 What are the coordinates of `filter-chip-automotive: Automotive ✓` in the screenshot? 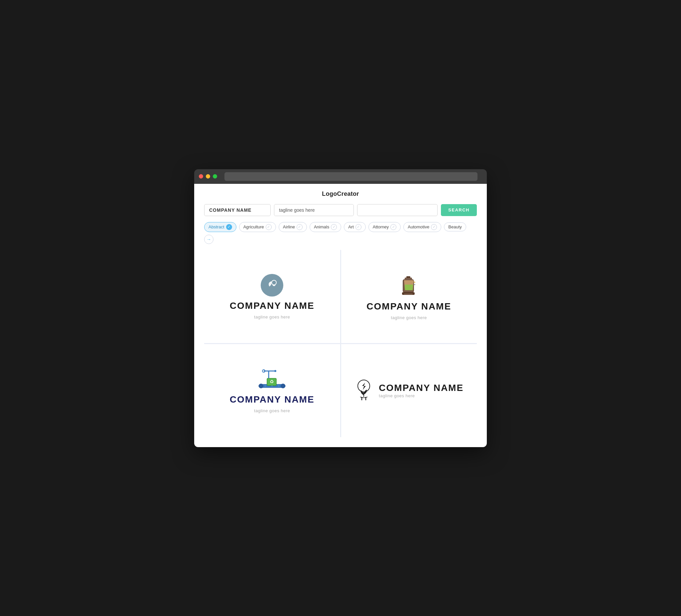 It's located at (422, 227).